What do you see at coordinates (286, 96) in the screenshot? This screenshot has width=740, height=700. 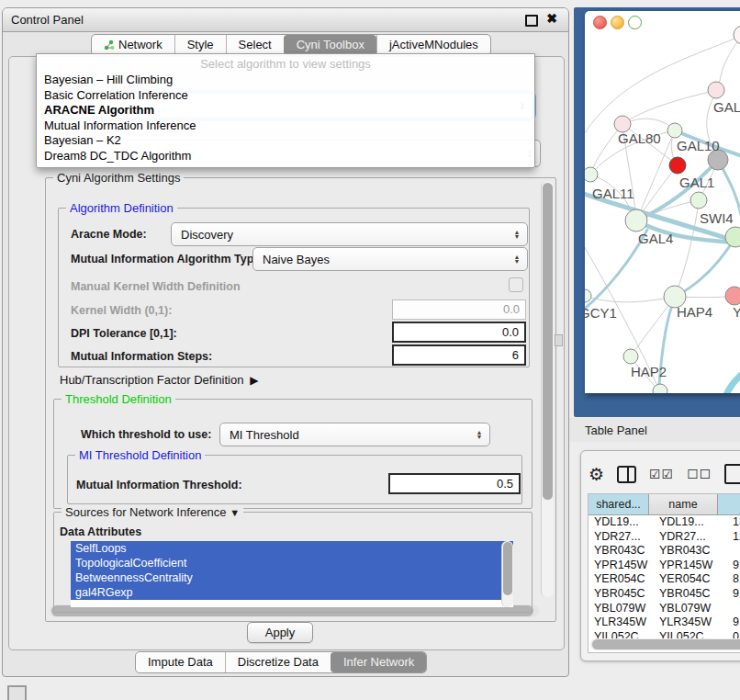 I see `algorithm-option: Basic Correlation Inference` at bounding box center [286, 96].